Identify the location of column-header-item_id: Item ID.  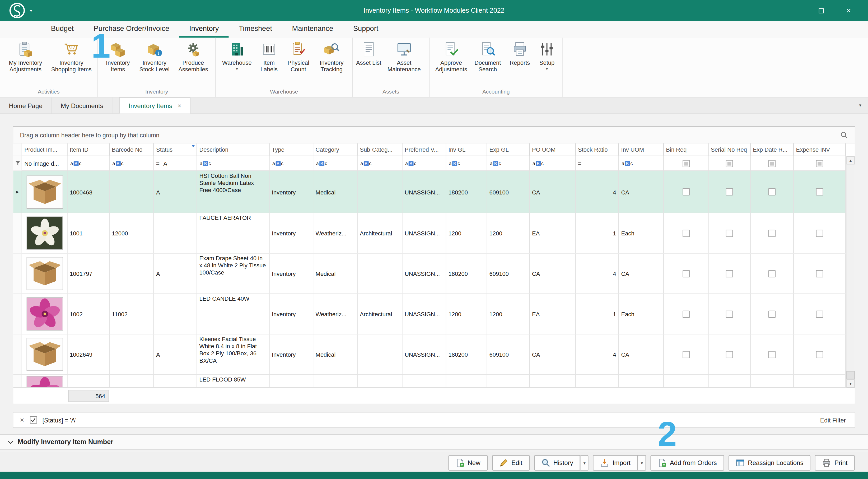
(89, 150).